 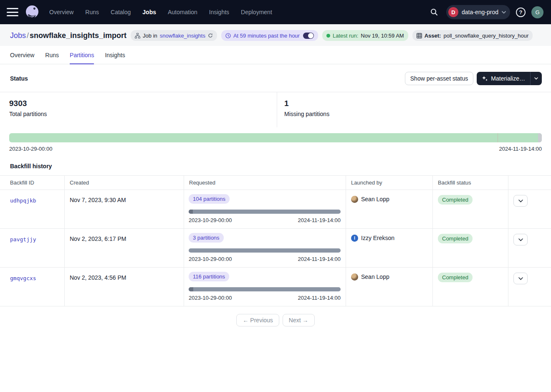 I want to click on missing-partitions-value: 1, so click(x=417, y=104).